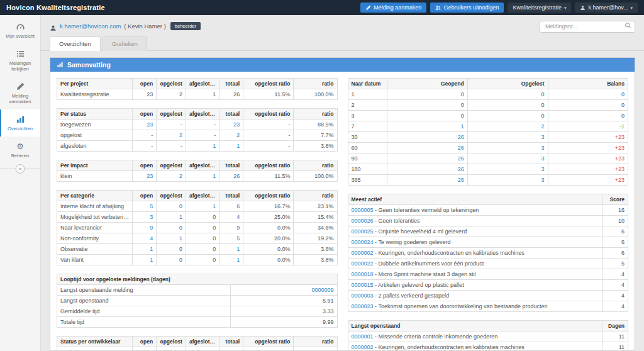 The height and width of the screenshot is (351, 644). I want to click on issue-search-input, so click(587, 26).